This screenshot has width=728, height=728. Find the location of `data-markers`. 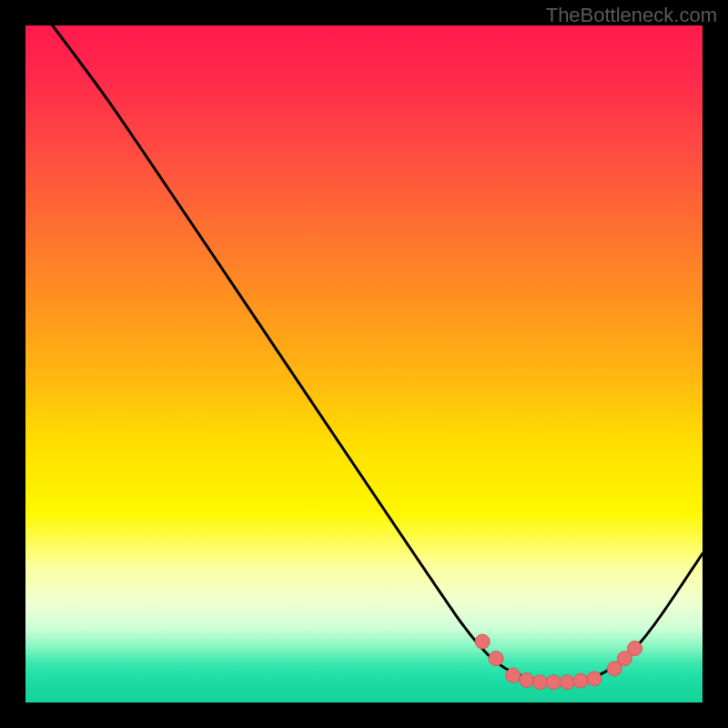

data-markers is located at coordinates (559, 662).